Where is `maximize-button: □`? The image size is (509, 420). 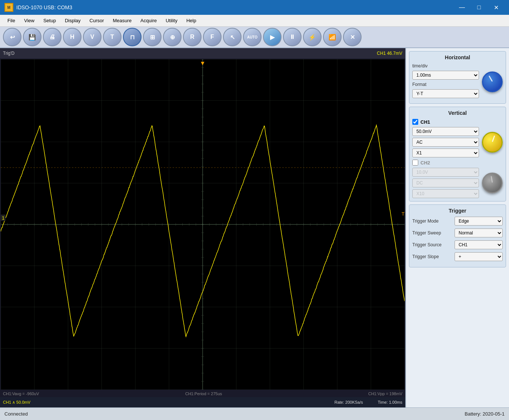 maximize-button: □ is located at coordinates (479, 7).